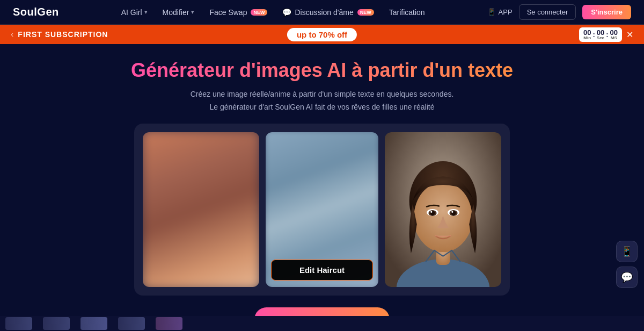 The height and width of the screenshot is (331, 644). I want to click on banner-title: FIRST SUBSCRIPTION, so click(63, 34).